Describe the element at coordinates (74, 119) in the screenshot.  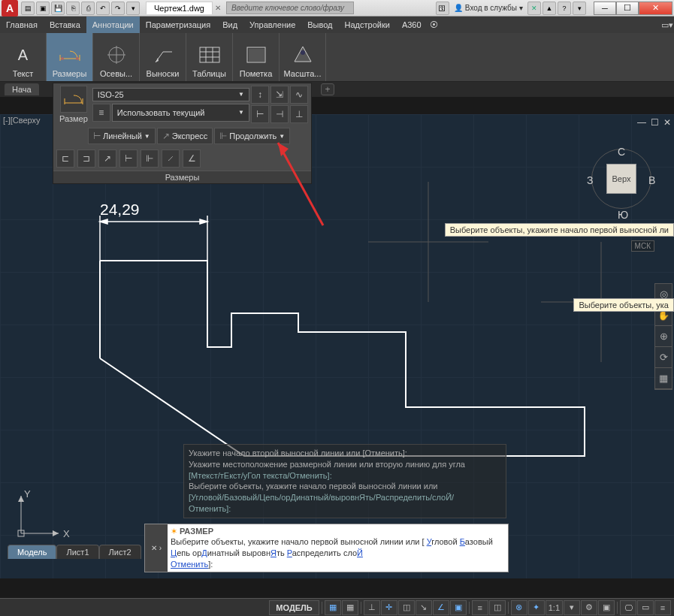
I see `dim-main-label: Размер` at that location.